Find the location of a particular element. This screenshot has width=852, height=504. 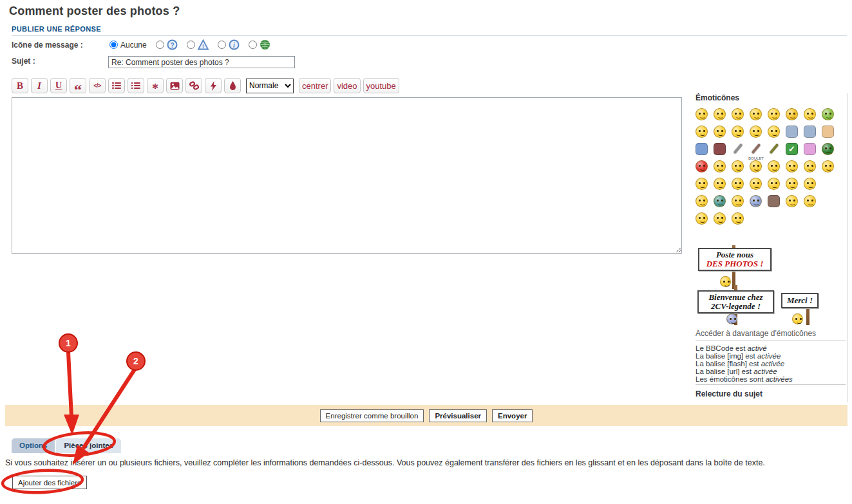

gun-smiley-emoticon is located at coordinates (702, 184).